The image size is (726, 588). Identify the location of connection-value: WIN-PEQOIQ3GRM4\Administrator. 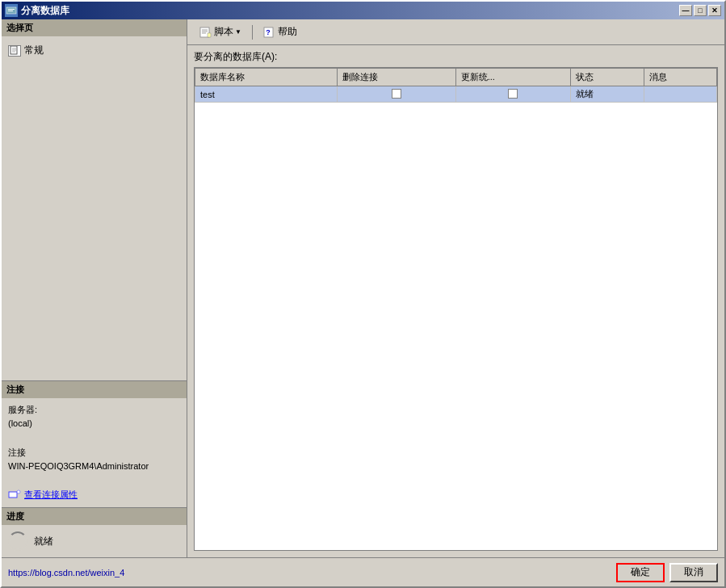
(94, 467).